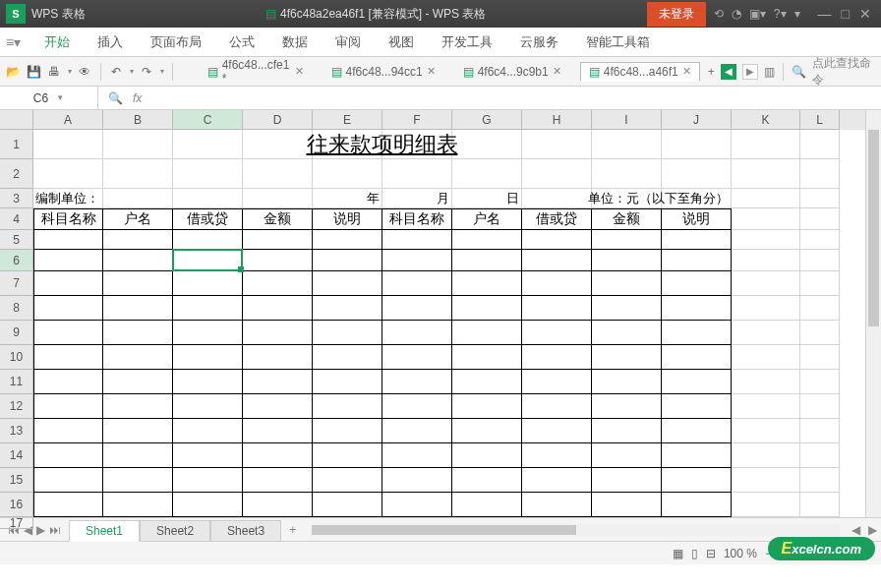 Image resolution: width=881 pixels, height=588 pixels. What do you see at coordinates (176, 42) in the screenshot?
I see `menu-layout: 页面布局` at bounding box center [176, 42].